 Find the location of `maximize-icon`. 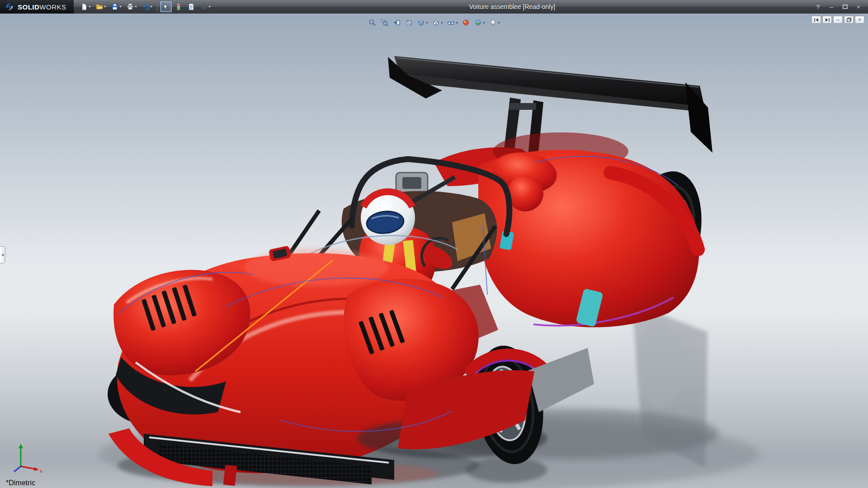

maximize-icon is located at coordinates (845, 7).